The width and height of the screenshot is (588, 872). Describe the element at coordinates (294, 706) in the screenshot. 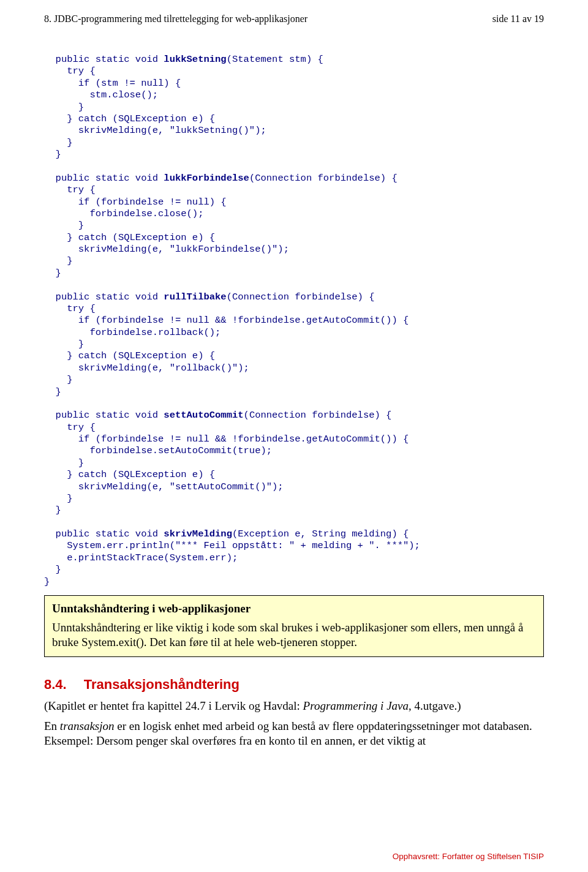

I see `paragraph-1: (Kapitlet er hentet fra kapittel 24.7 i …` at that location.